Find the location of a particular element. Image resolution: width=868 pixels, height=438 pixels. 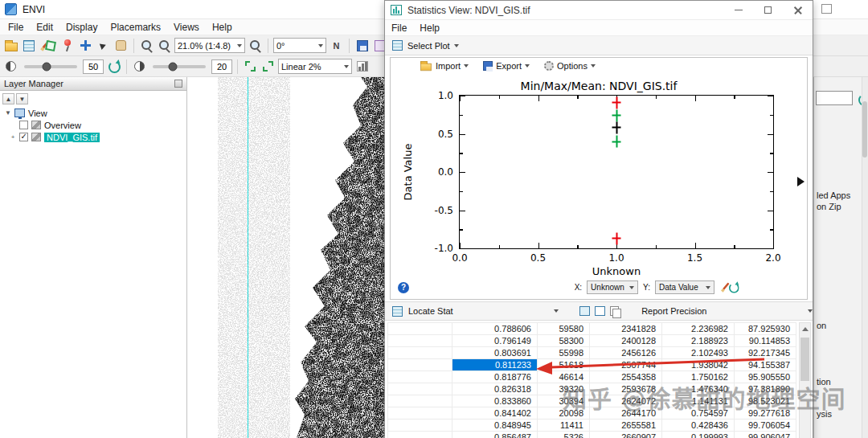

table-cell: 0.428436 is located at coordinates (698, 426).